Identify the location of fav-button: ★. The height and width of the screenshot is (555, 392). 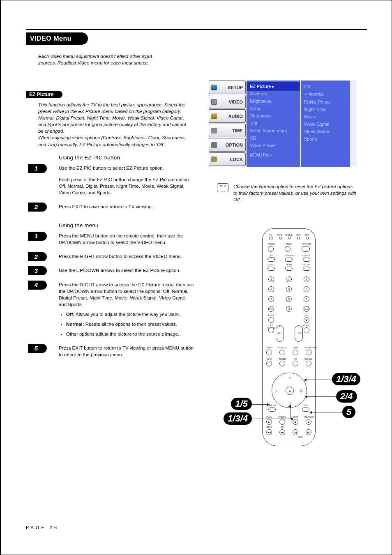
(307, 320).